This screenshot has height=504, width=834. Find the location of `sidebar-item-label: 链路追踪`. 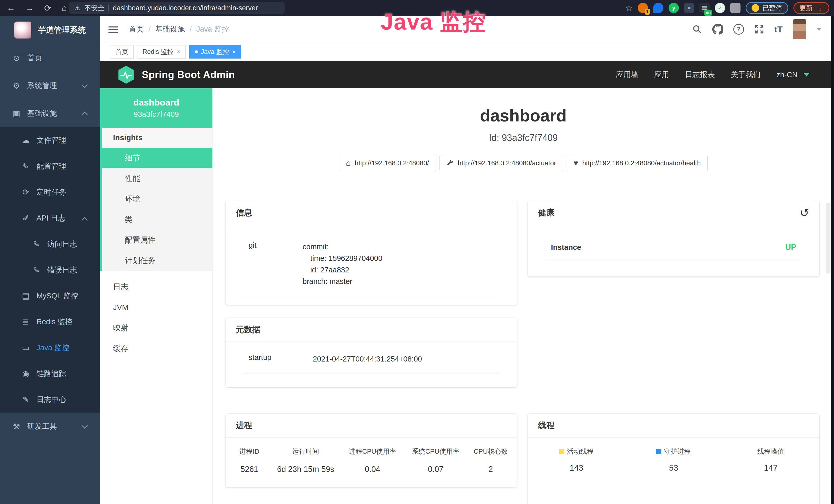

sidebar-item-label: 链路追踪 is located at coordinates (51, 374).